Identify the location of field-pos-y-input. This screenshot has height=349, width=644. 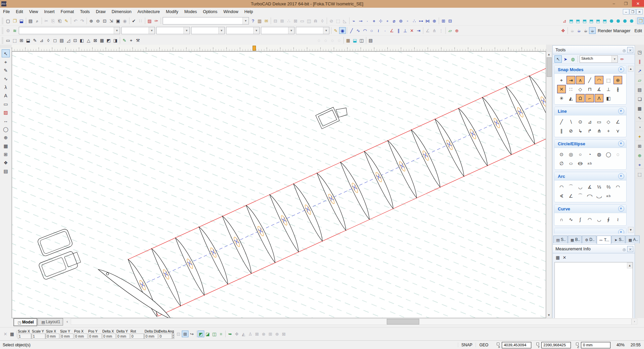
(95, 336).